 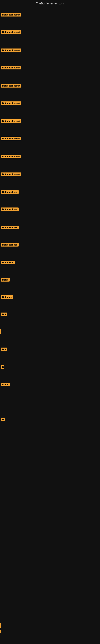 I want to click on result-row-2: Bottleneck result, so click(x=11, y=32).